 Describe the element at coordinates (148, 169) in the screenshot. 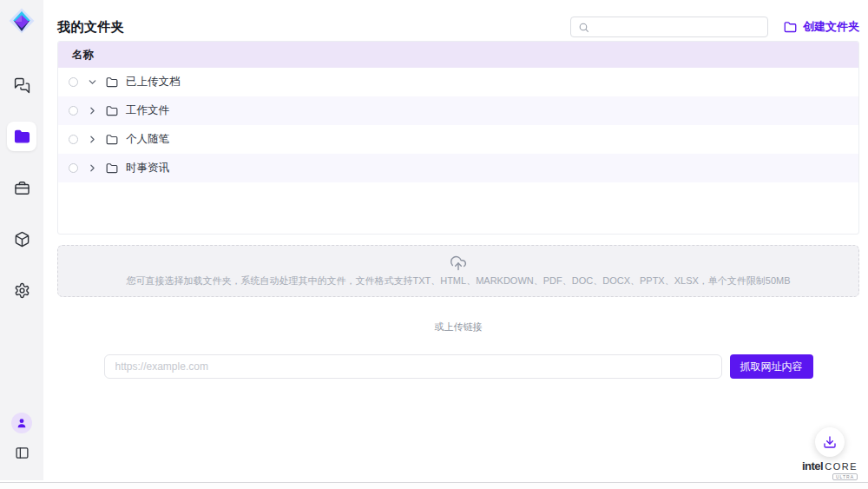

I see `folder-name: 时事资讯` at that location.